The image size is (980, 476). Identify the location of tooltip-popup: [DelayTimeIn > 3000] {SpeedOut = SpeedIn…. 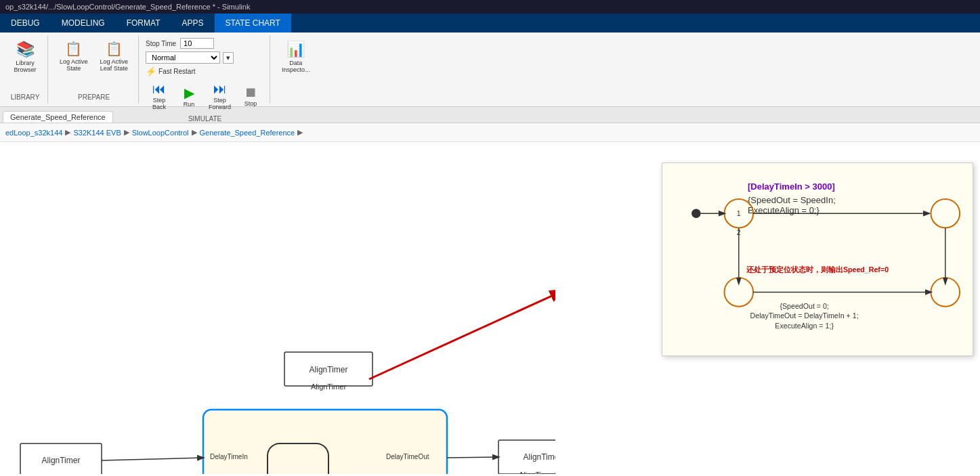
(817, 259).